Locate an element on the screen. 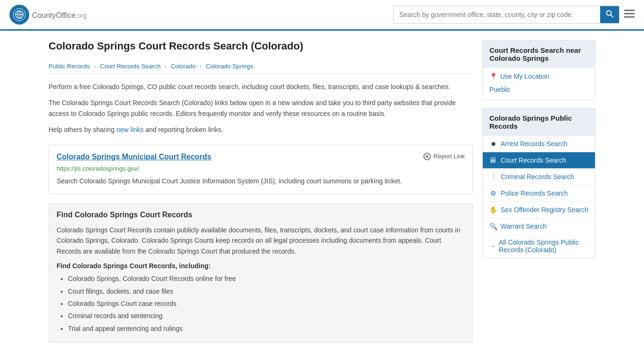 This screenshot has width=644, height=362. nav-warrant: 🔍 Warrant Search is located at coordinates (539, 226).